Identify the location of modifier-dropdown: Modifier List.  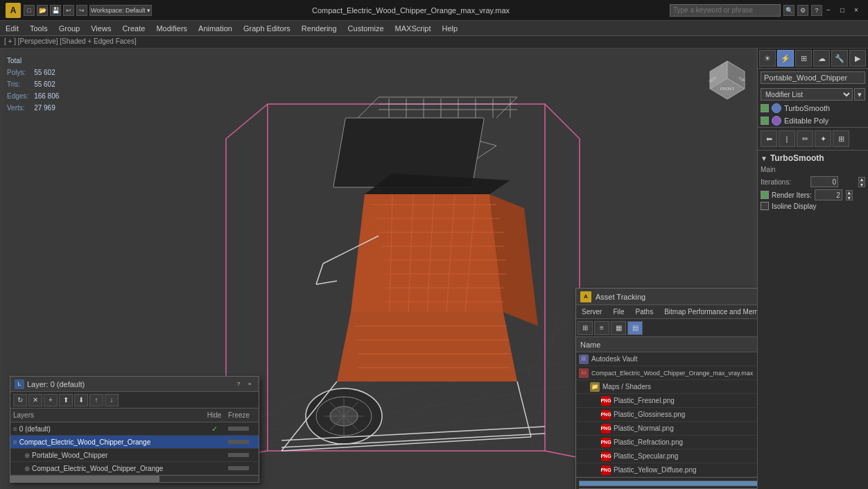
(807, 94).